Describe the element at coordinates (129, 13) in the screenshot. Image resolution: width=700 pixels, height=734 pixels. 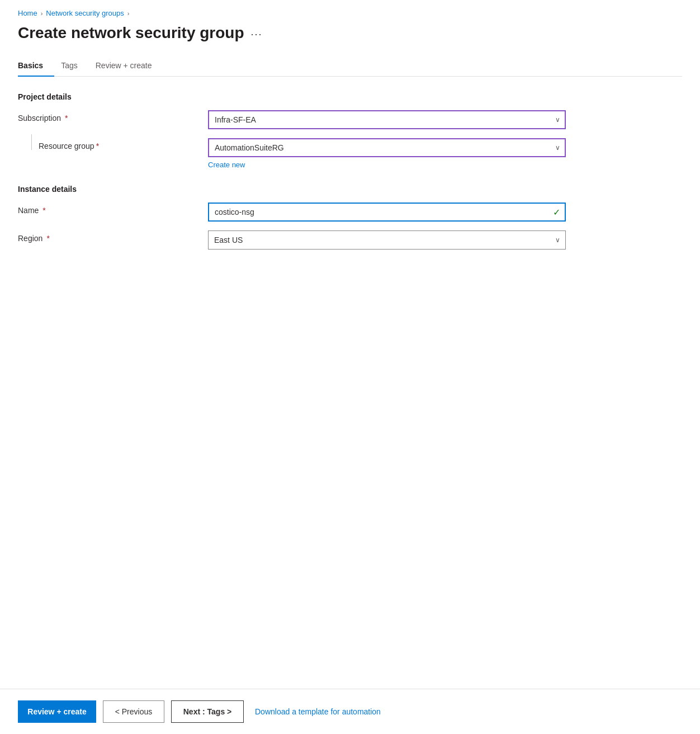
I see `breadcrumb-chevron-2: ›` at that location.